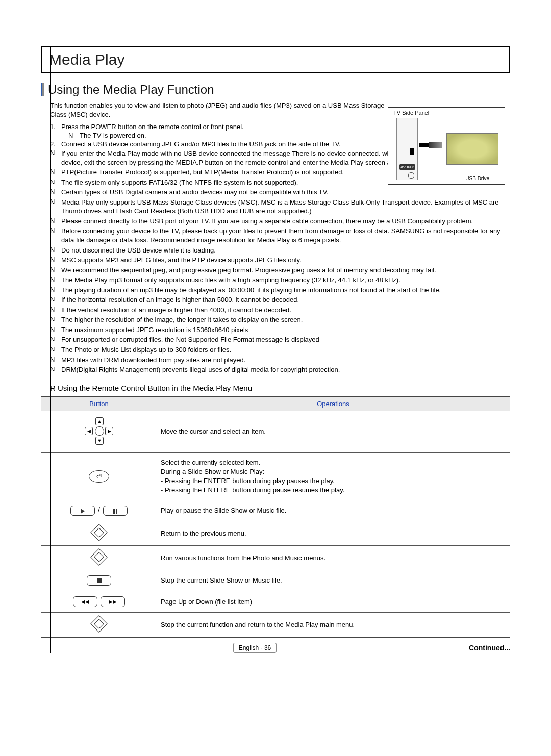 Image resolution: width=551 pixels, height=756 pixels. Describe the element at coordinates (280, 320) in the screenshot. I see `note-row: NThe higher the resolution of the image,…` at that location.